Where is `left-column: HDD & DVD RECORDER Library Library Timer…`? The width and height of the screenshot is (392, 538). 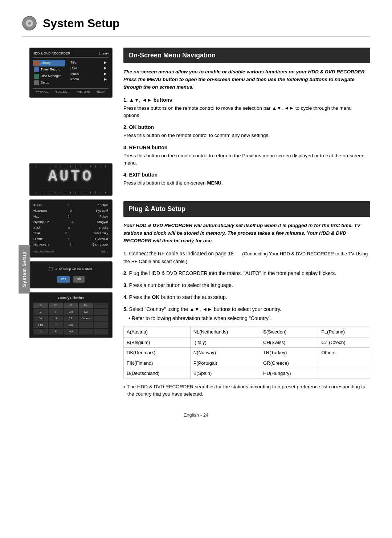
left-column: HDD & DVD RECORDER Library Library Timer… is located at coordinates (71, 224).